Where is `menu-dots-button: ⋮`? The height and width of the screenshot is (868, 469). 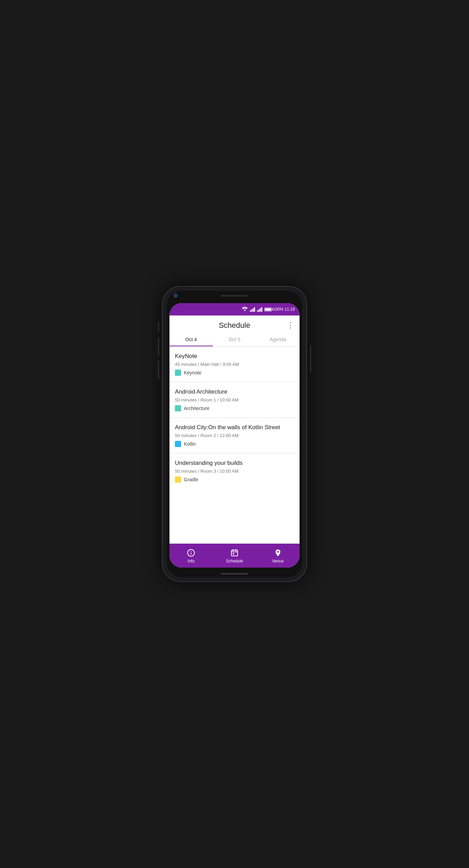 menu-dots-button: ⋮ is located at coordinates (290, 324).